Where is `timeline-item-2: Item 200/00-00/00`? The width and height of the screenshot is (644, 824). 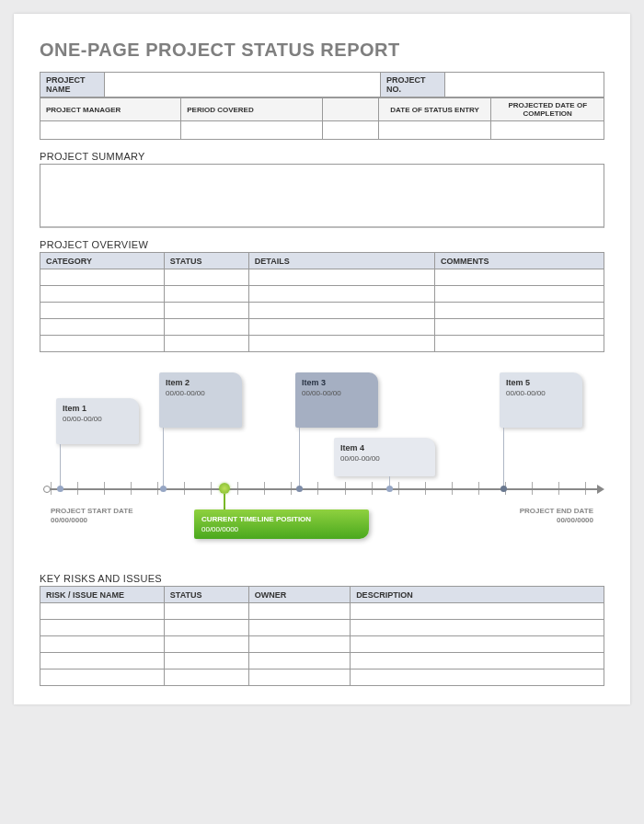 timeline-item-2: Item 200/00-00/00 is located at coordinates (201, 400).